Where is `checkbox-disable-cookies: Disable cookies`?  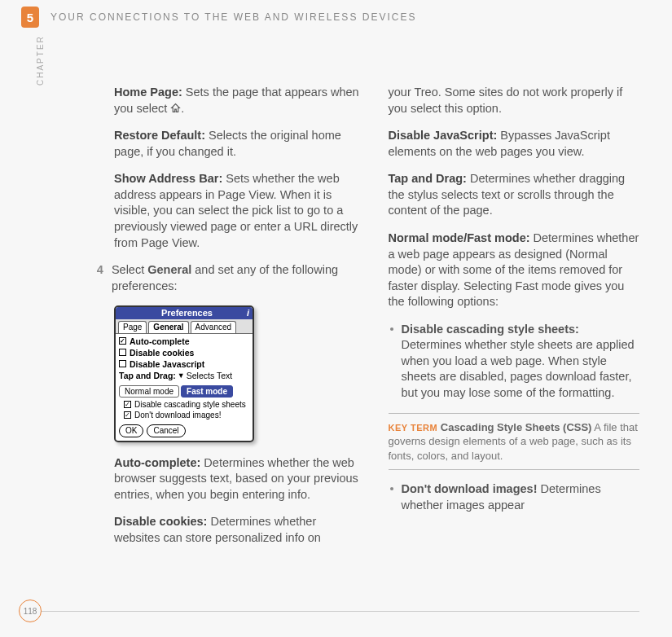
checkbox-disable-cookies: Disable cookies is located at coordinates (184, 353).